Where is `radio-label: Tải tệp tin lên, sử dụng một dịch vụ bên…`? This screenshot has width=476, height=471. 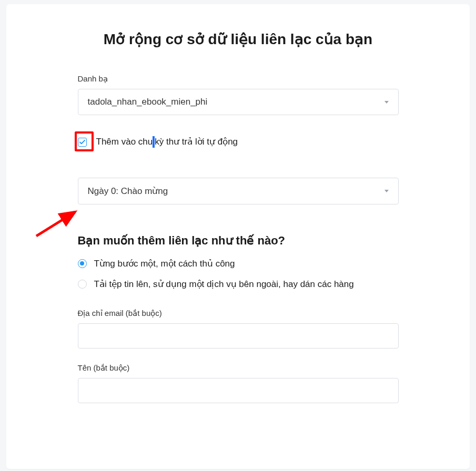 radio-label: Tải tệp tin lên, sử dụng một dịch vụ bên… is located at coordinates (224, 284).